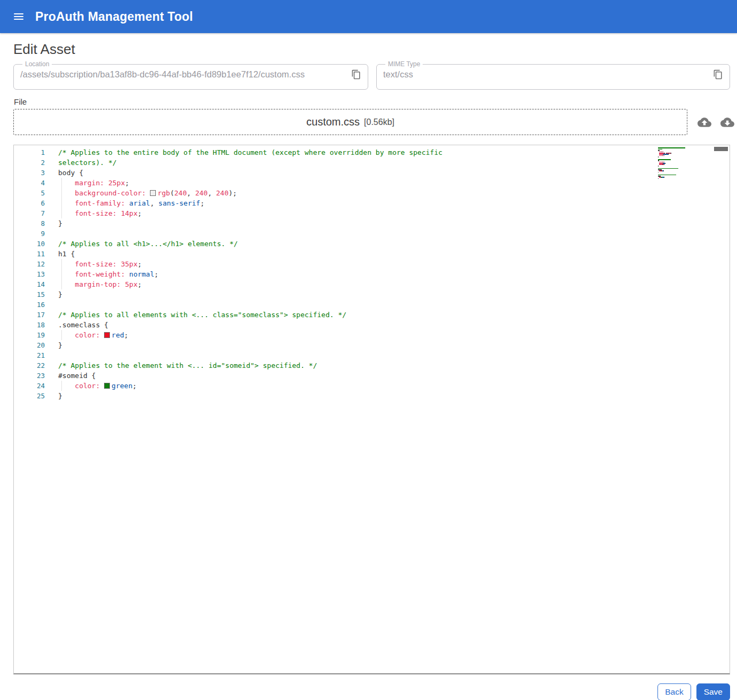  I want to click on download-file-button, so click(727, 122).